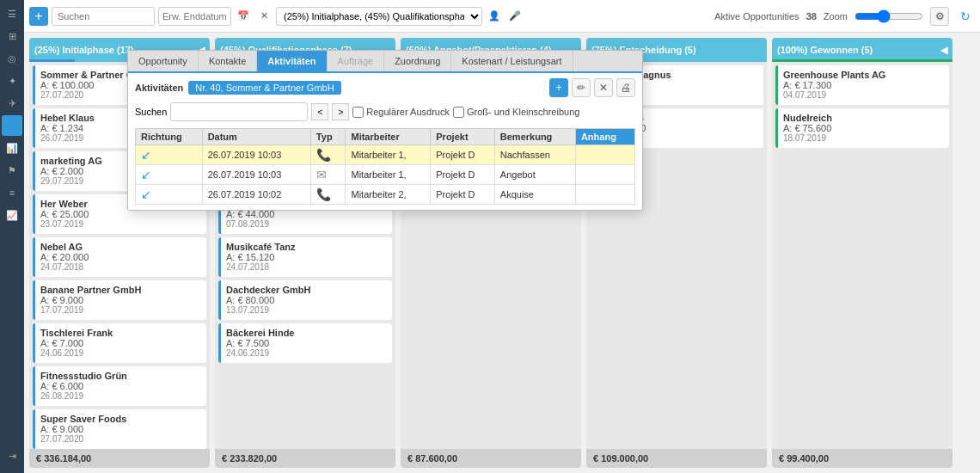 This screenshot has width=980, height=473. Describe the element at coordinates (535, 155) in the screenshot. I see `cell-bemerkung: Nachfassen` at that location.